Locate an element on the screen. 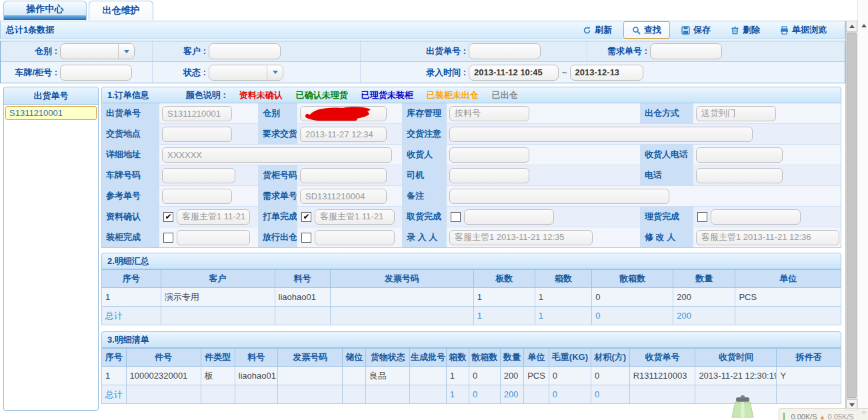 The width and height of the screenshot is (868, 420). scroll-up-button is located at coordinates (852, 27).